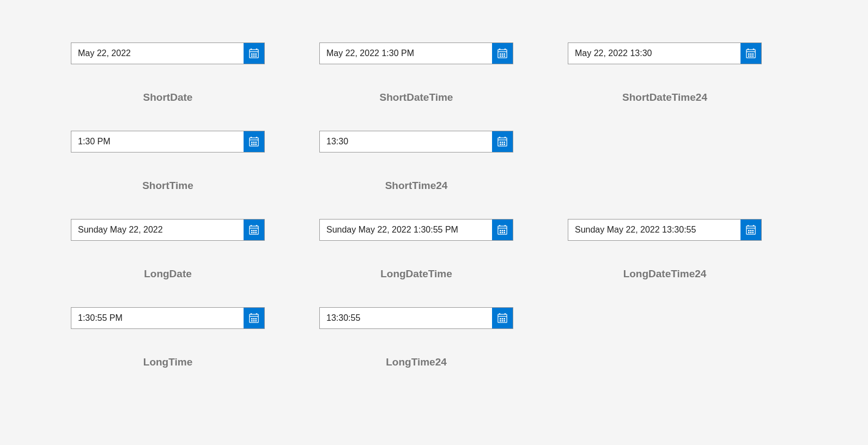 This screenshot has height=445, width=868. What do you see at coordinates (416, 53) in the screenshot?
I see `date-picker-short-date-time: May 22, 2022 1:30 PM` at bounding box center [416, 53].